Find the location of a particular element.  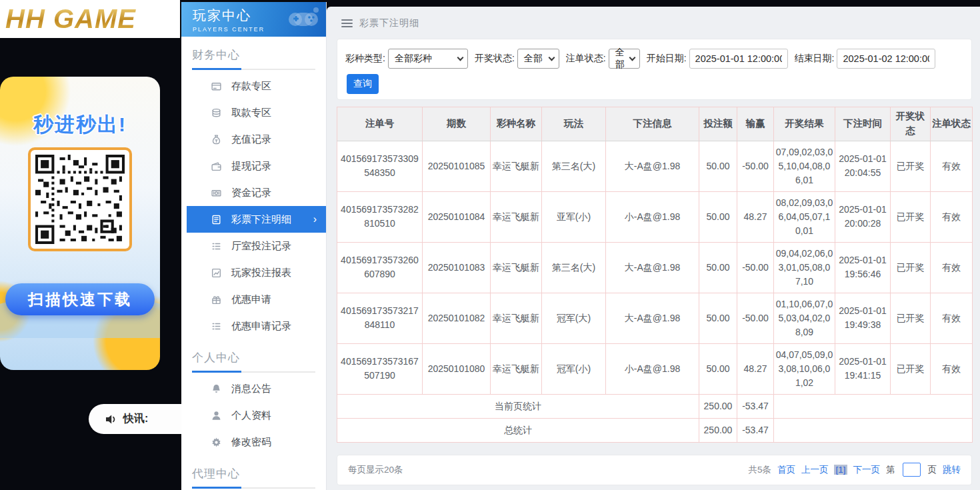

col-header: 开奖状态 is located at coordinates (911, 124).